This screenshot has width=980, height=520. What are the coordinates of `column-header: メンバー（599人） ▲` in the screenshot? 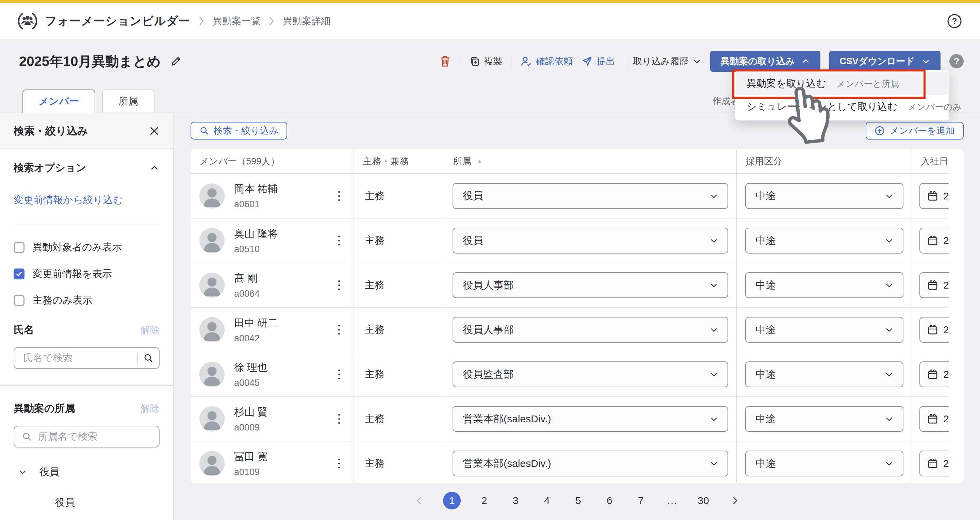 It's located at (272, 161).